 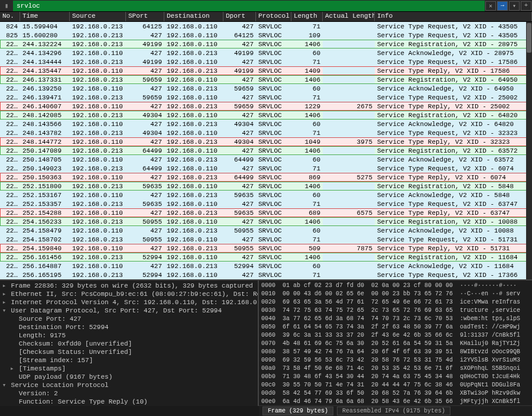 What do you see at coordinates (395, 286) in the screenshot?
I see `hex-line: 0000 01 ab cf 02 23 d7 fd d0 02 0a 00 23…` at bounding box center [395, 286].